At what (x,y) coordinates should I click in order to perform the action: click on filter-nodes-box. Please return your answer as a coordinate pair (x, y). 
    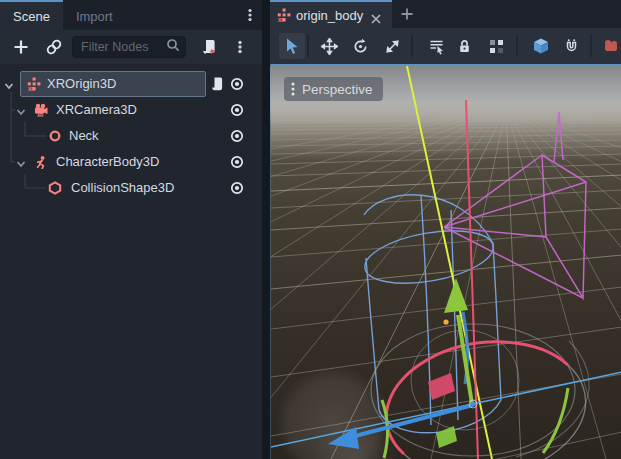
    Looking at the image, I should click on (129, 47).